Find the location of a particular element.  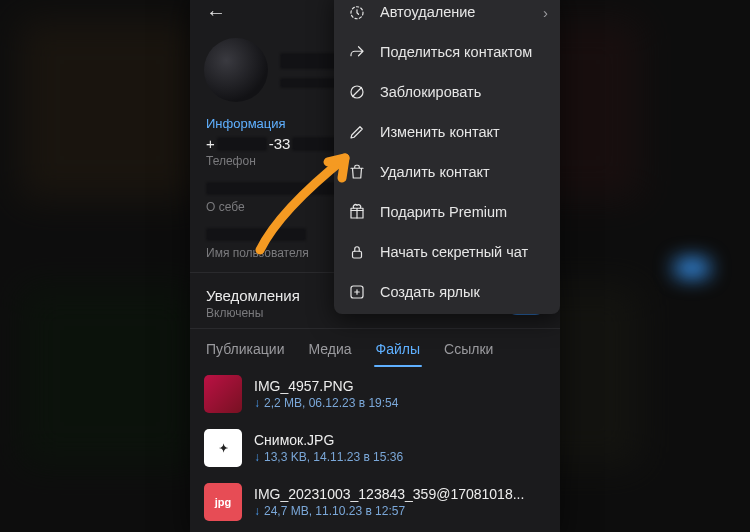

file-name: Снимок.JPG is located at coordinates (400, 440).